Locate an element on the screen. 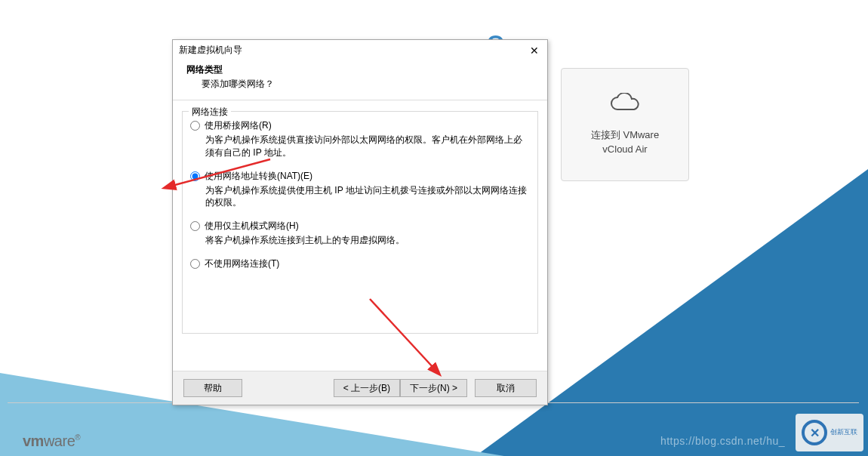 The height and width of the screenshot is (456, 868). dialog-header: 网络类型 要添加哪类网络？ is located at coordinates (360, 80).